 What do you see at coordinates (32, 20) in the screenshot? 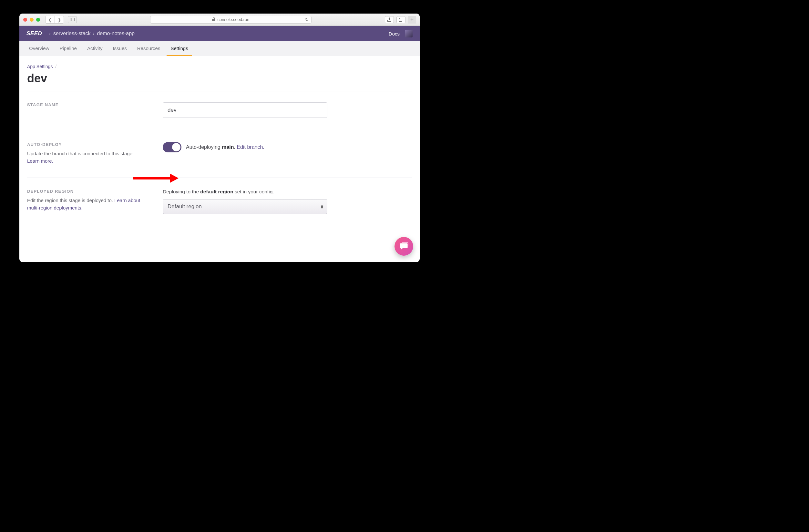
I see `minimize-window-button` at bounding box center [32, 20].